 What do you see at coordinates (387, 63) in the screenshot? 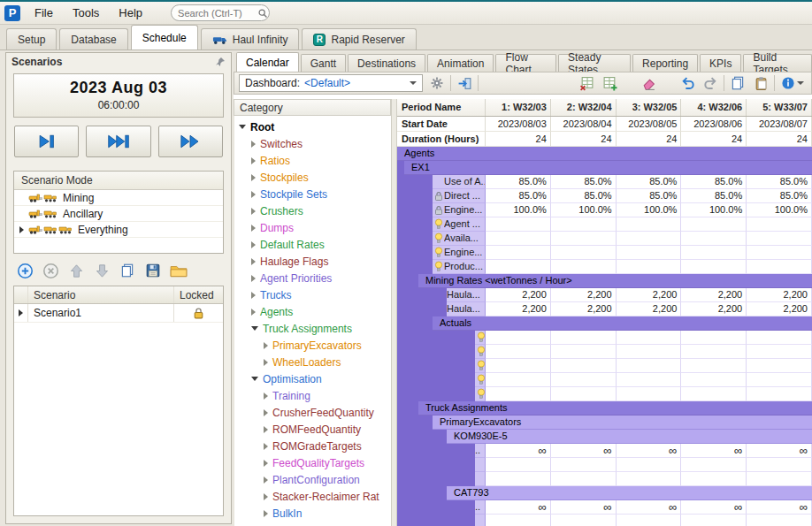
I see `tab-destinations: Destinations` at bounding box center [387, 63].